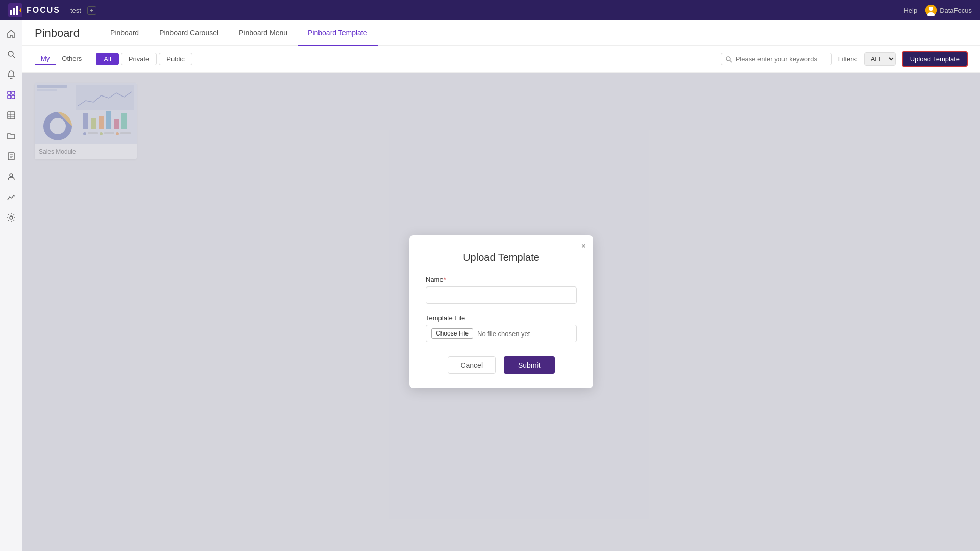  What do you see at coordinates (263, 34) in the screenshot?
I see `tab-pinboard-menu: Pinboard Menu` at bounding box center [263, 34].